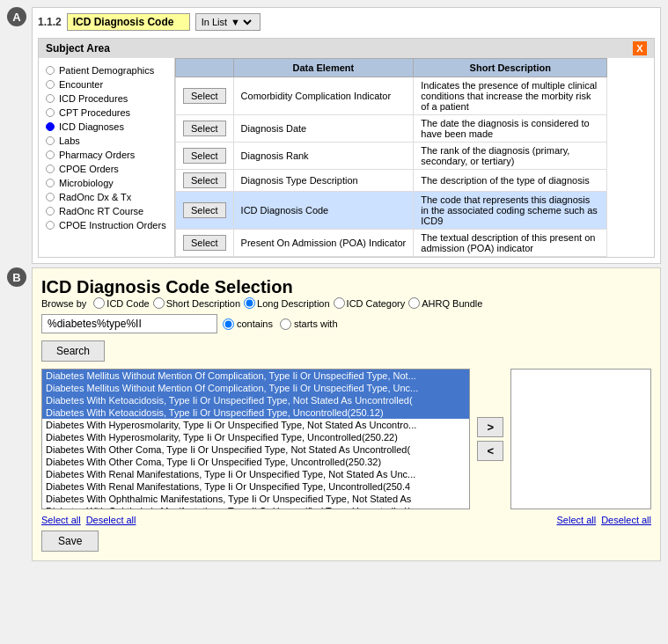  I want to click on starts-with-option: starts with, so click(309, 324).